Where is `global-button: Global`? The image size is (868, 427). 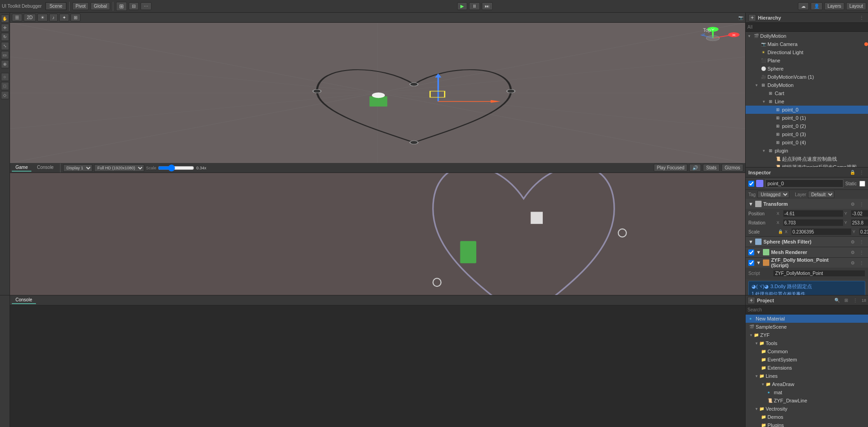 global-button: Global is located at coordinates (100, 6).